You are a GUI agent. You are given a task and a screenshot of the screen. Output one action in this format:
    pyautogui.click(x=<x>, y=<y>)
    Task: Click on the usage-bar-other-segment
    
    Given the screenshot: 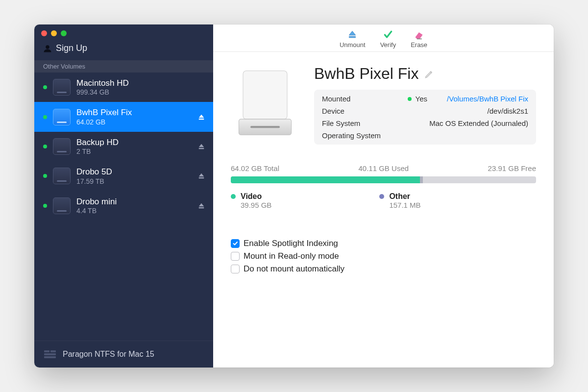 What is the action you would take?
    pyautogui.click(x=421, y=180)
    